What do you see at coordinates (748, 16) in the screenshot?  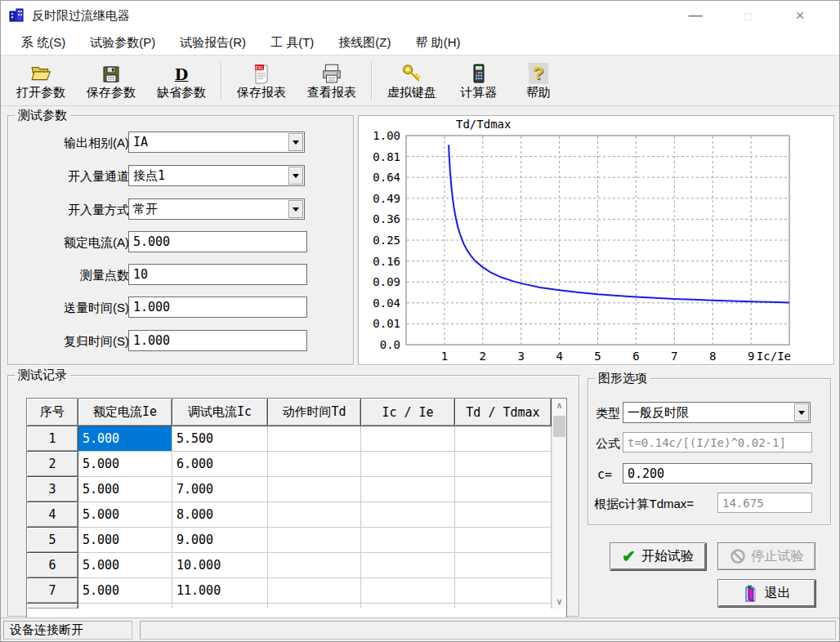 I see `maximize-button: □` at bounding box center [748, 16].